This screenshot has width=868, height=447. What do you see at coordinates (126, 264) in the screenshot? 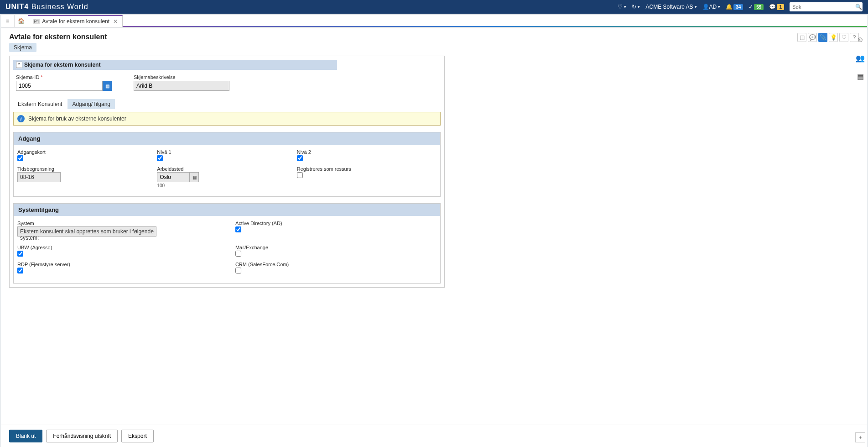
I see `rdp-label: RDP (Fjernstyre server)` at bounding box center [126, 264].